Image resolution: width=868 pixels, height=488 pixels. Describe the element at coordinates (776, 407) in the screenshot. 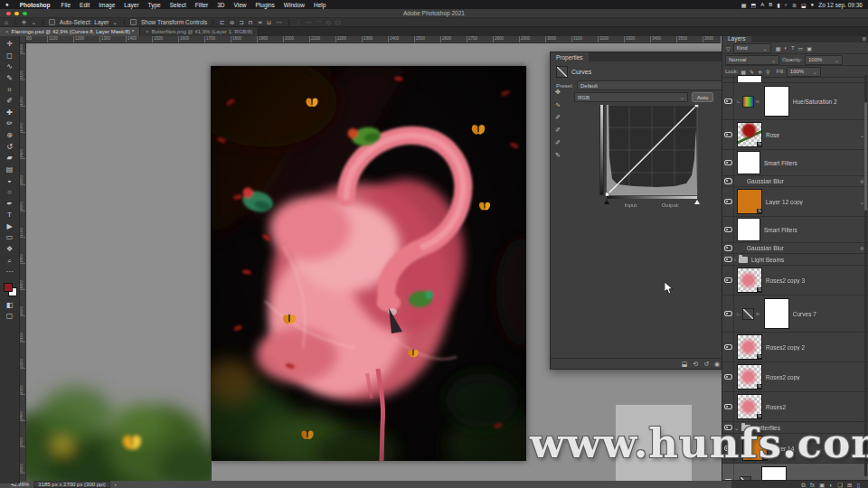

I see `layer-name: Roses2` at that location.